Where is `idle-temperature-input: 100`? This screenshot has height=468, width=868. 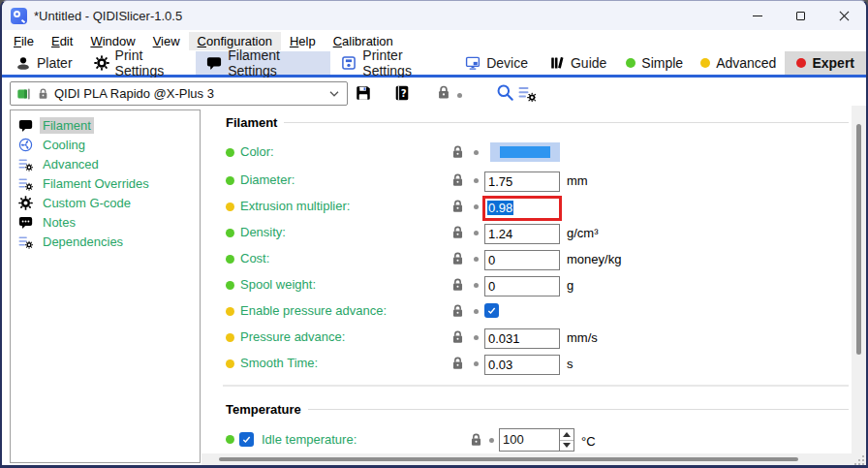 idle-temperature-input: 100 is located at coordinates (537, 440).